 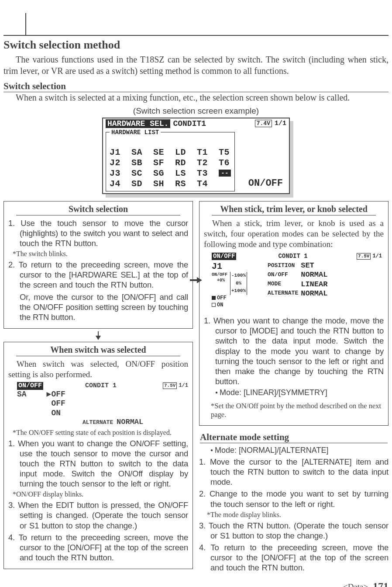 I want to click on lcd-stick-screen: ON/OFF CONDIT 1 7.5V 1/1 J1 ON/OFF +0% -…, so click(x=297, y=281).